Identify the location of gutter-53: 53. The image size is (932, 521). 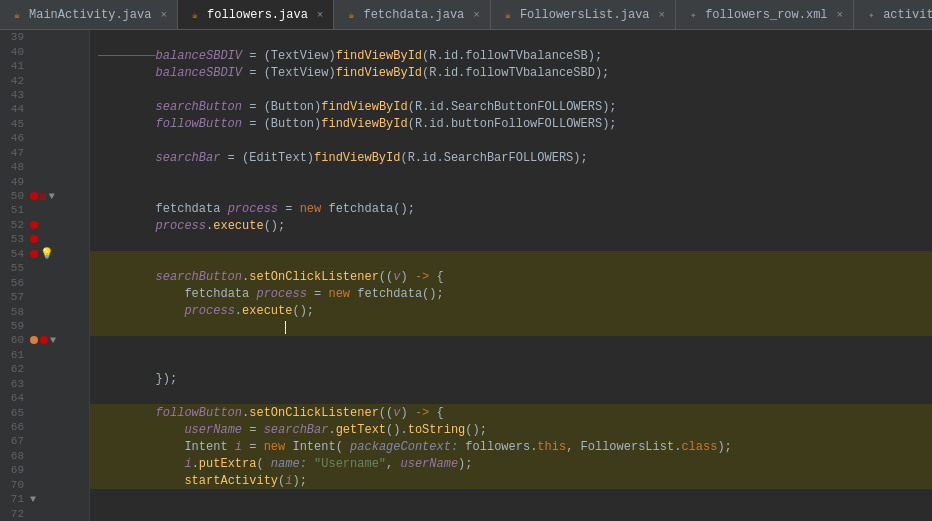
(44, 239).